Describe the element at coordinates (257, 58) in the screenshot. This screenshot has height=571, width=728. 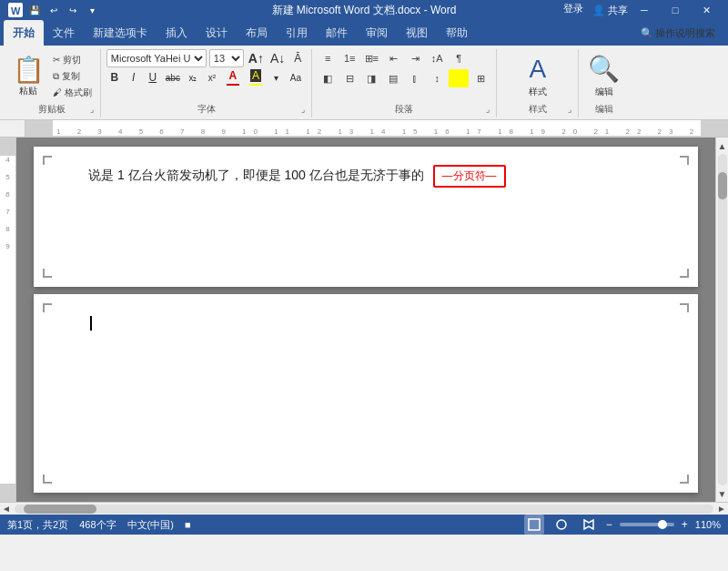
I see `increase-font-btn: A↑` at that location.